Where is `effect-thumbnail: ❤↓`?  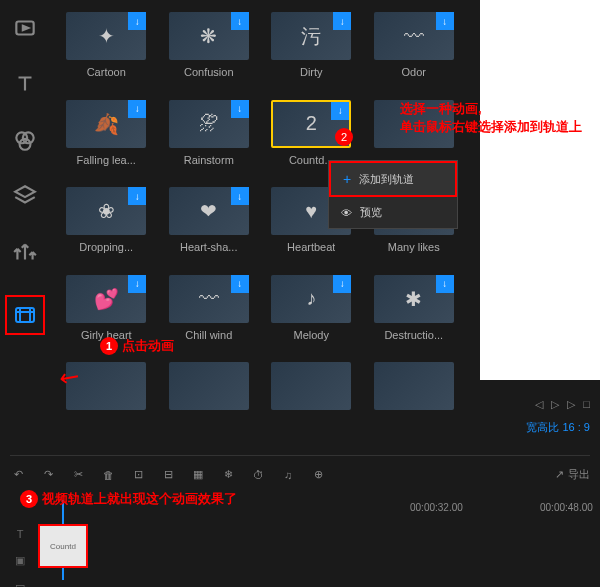
effect-thumbnail: ❤↓ is located at coordinates (209, 211).